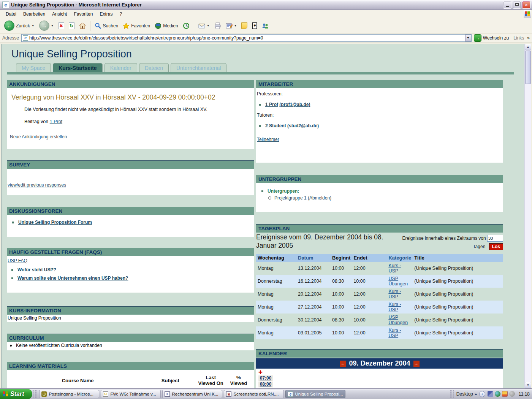 Image resolution: width=532 pixels, height=399 pixels. Describe the element at coordinates (254, 394) in the screenshot. I see `task-screenshots: ▣ Screenshots dotLRN....` at that location.